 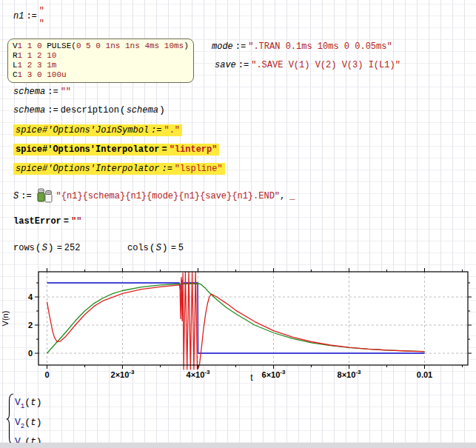 What do you see at coordinates (168, 196) in the screenshot?
I see `template-string: "{n1}{schema}{n1}{mode}{n1}{save}{n1}.EN…` at bounding box center [168, 196].